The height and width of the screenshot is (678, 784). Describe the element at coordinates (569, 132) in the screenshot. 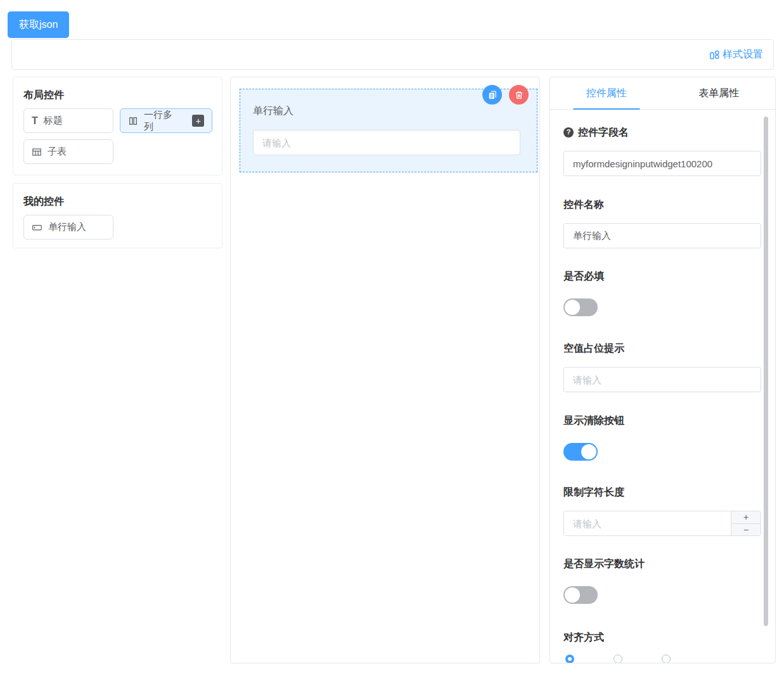

I see `help-icon: ?` at that location.